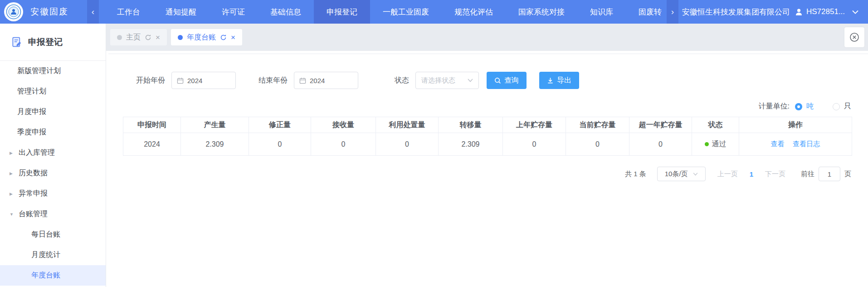  Describe the element at coordinates (326, 80) in the screenshot. I see `end-year-input` at that location.